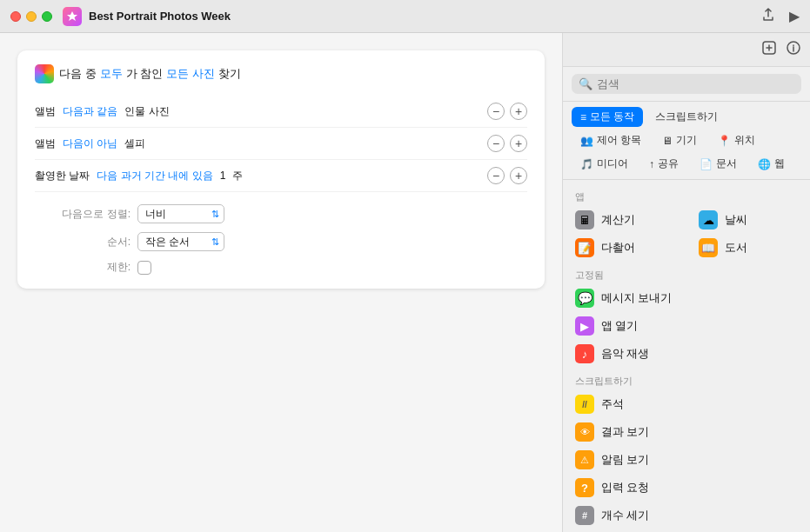 The width and height of the screenshot is (810, 532). Describe the element at coordinates (507, 143) in the screenshot. I see `filter-row-1-buttons: − +` at that location.